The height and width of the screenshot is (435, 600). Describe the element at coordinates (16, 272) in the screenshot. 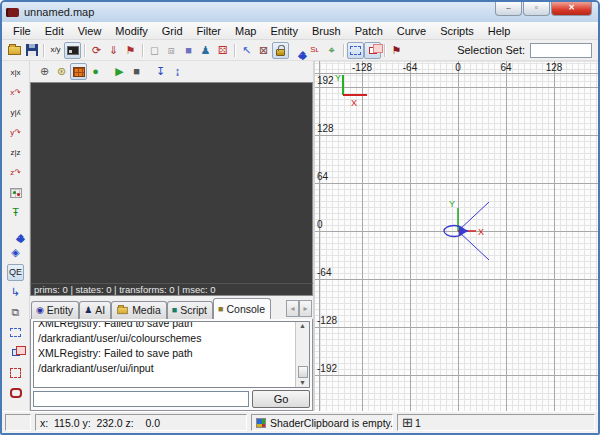

I see `qe-tool-button: QE` at that location.